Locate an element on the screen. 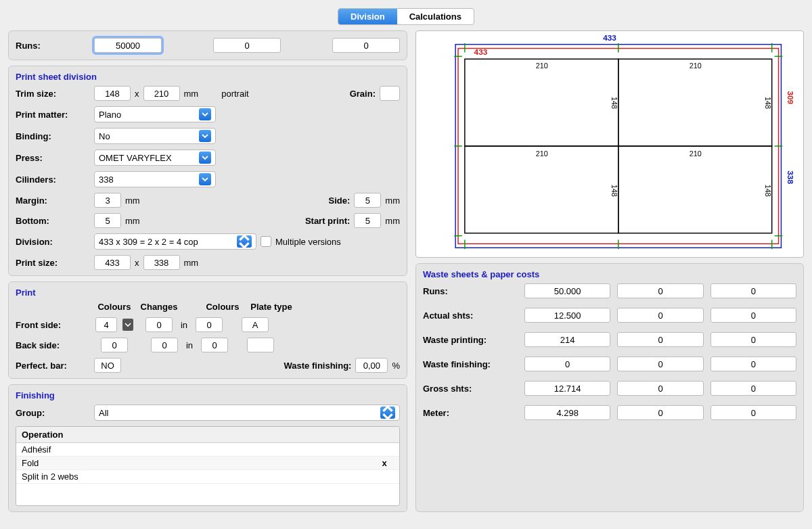 This screenshot has height=529, width=812. press-value: OMET VARYFLEX is located at coordinates (135, 158).